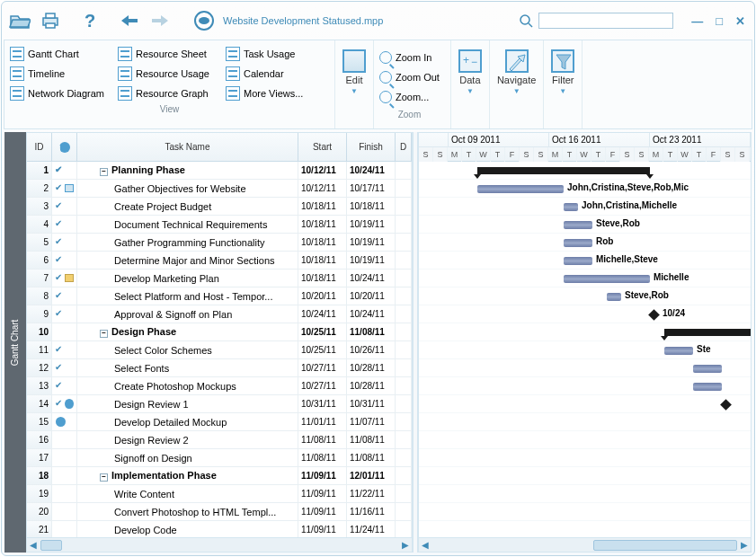  What do you see at coordinates (584, 261) in the screenshot?
I see `gantt-row: Michelle,Steve` at bounding box center [584, 261].